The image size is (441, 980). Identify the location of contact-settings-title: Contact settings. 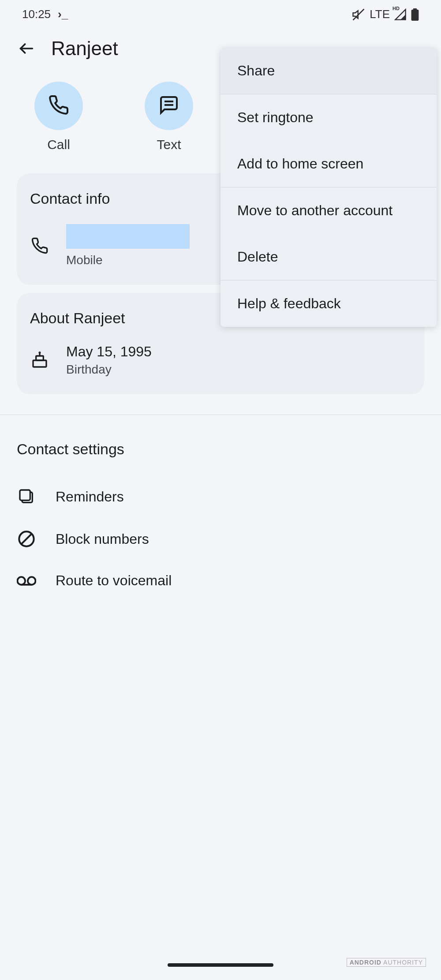
(220, 449).